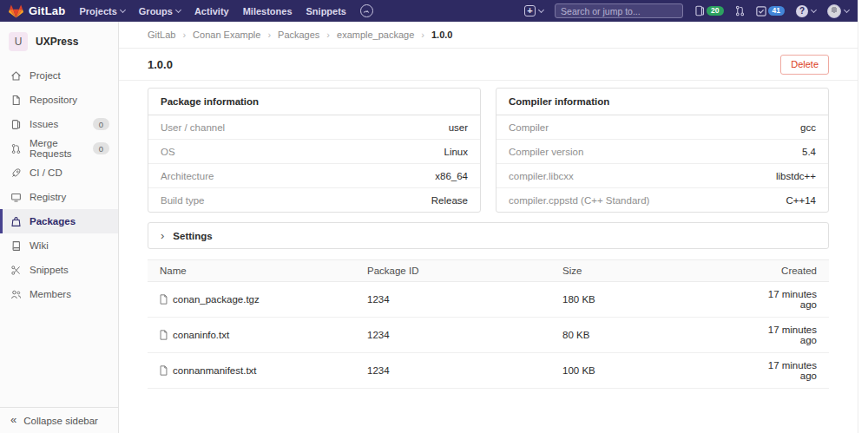 This screenshot has height=433, width=868. What do you see at coordinates (16, 174) in the screenshot?
I see `rocket-icon` at bounding box center [16, 174].